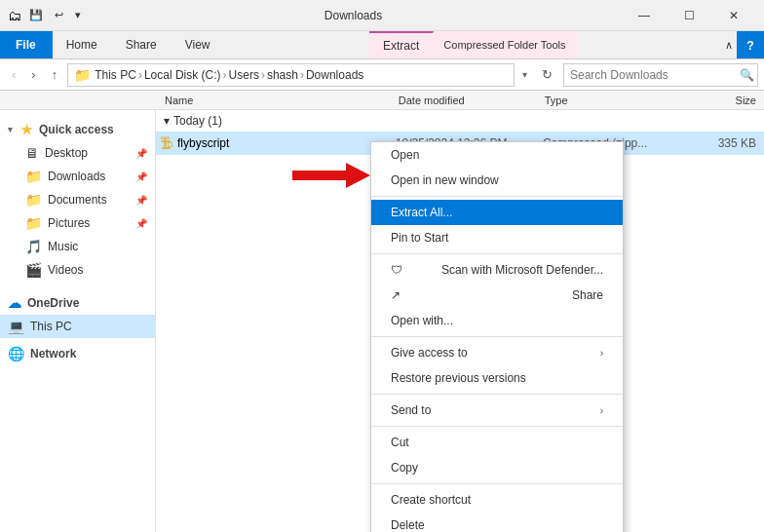 This screenshot has height=532, width=764. I want to click on save-btn: 💾, so click(36, 16).